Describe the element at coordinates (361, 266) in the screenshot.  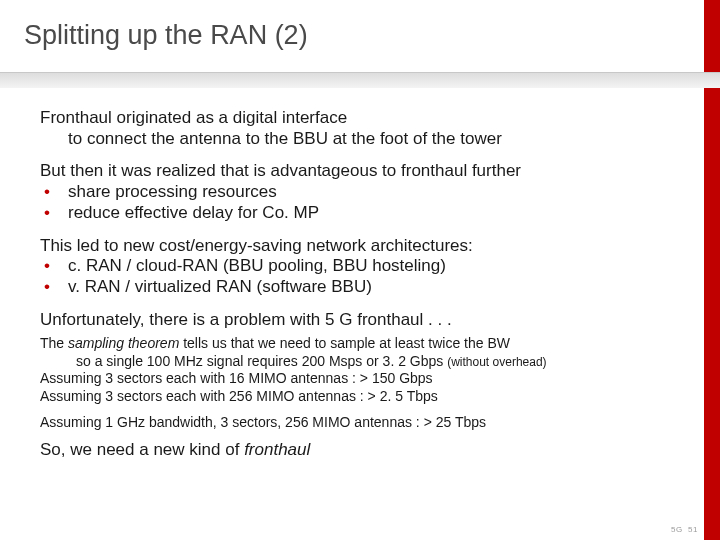
I see `list-item: • c. RAN / cloud-RAN (BBU pooling, BBU h…` at that location.